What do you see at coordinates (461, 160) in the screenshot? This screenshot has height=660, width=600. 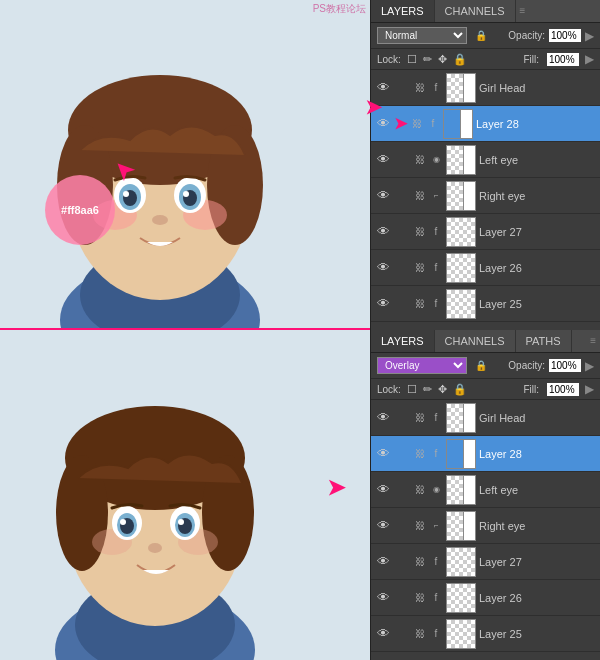 I see `thumb-left-eye-top` at bounding box center [461, 160].